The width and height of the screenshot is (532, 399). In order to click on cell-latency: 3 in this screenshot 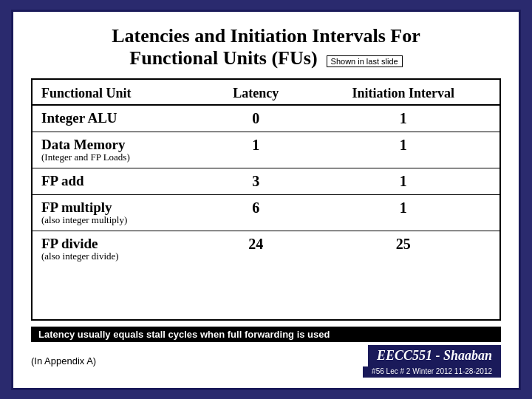, I will do `click(256, 181)`.